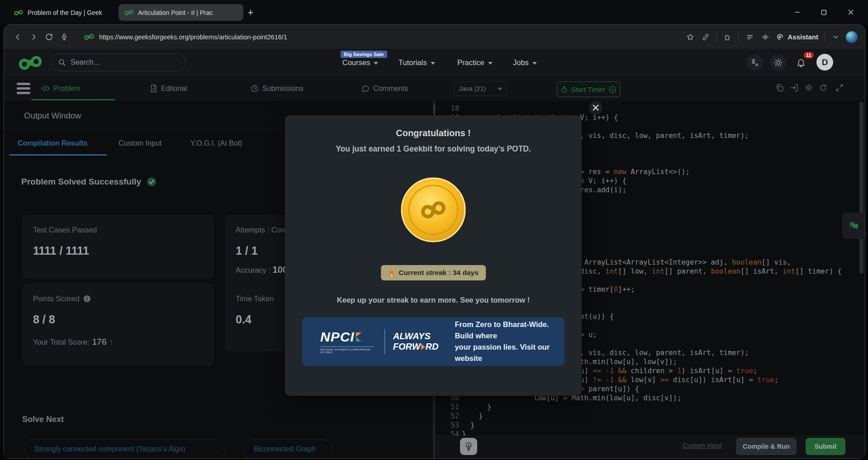 The height and width of the screenshot is (460, 868). I want to click on reading-list-icon, so click(750, 37).